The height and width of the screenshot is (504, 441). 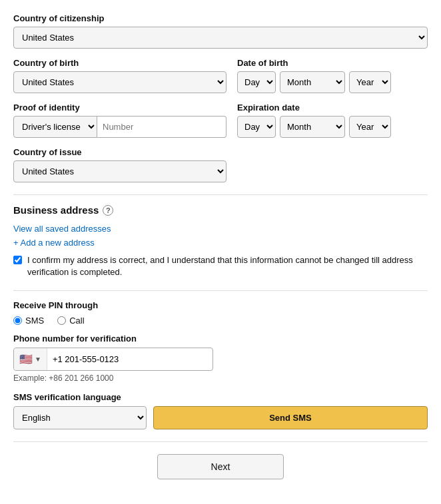 What do you see at coordinates (113, 360) in the screenshot?
I see `phone-input-container: 🇺🇸 ▼` at bounding box center [113, 360].